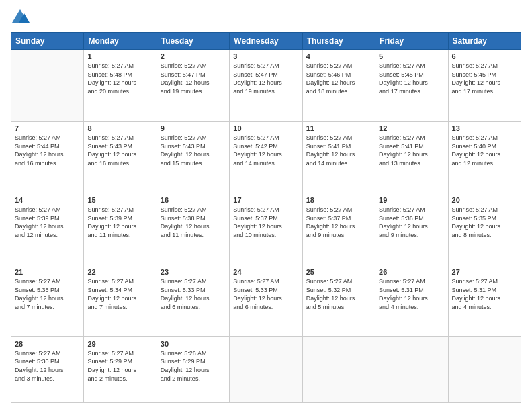  Describe the element at coordinates (47, 128) in the screenshot. I see `day-number: 7` at that location.